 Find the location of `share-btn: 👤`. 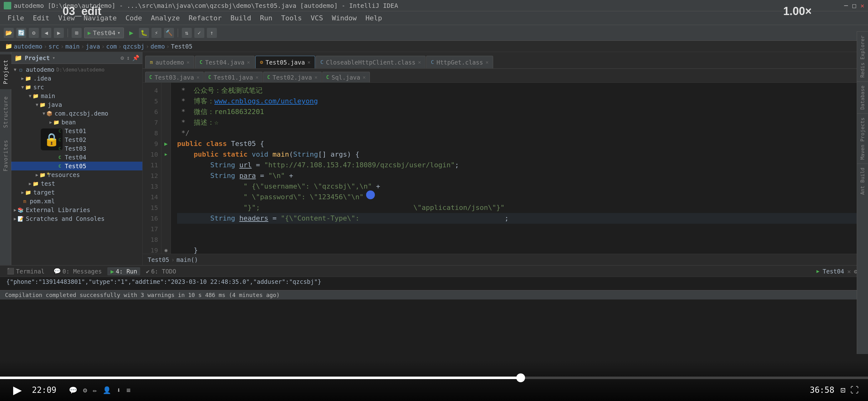

share-btn: 👤 is located at coordinates (107, 390).